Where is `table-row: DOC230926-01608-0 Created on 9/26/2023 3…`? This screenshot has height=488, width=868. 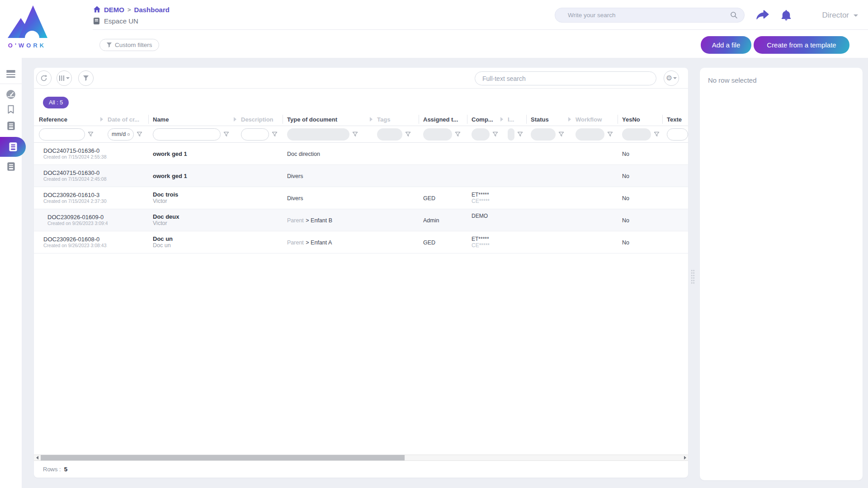 table-row: DOC230926-01608-0 Created on 9/26/2023 3… is located at coordinates (361, 242).